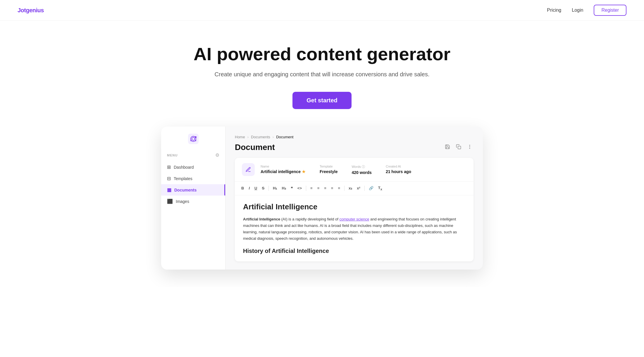 The width and height of the screenshot is (644, 357). I want to click on toolbar-bold: B, so click(243, 188).